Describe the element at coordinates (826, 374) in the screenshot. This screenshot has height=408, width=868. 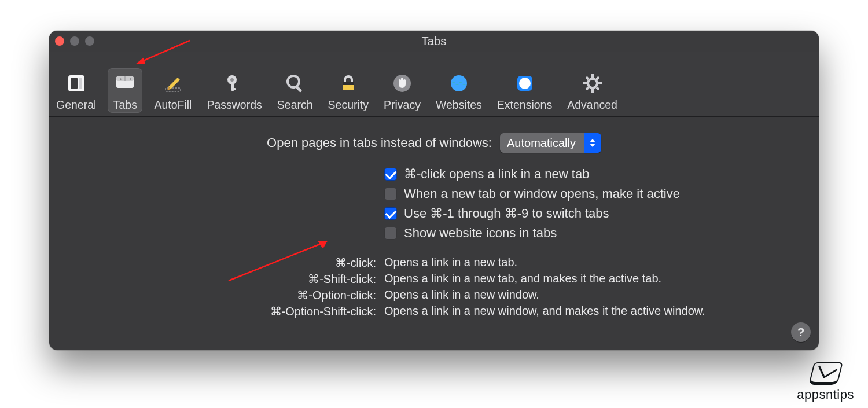
I see `watermark-logo-icon` at that location.